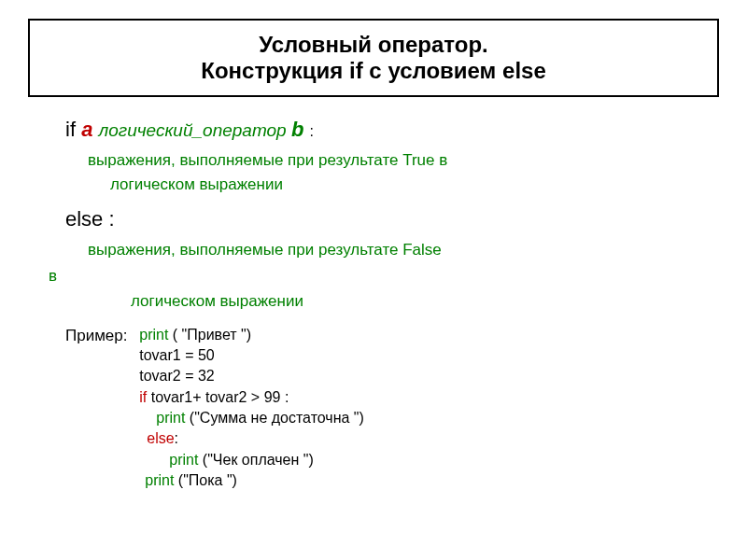 The image size is (747, 560). What do you see at coordinates (220, 398) in the screenshot?
I see `if-cond: tovar1+ tovar2 > 99 :` at bounding box center [220, 398].